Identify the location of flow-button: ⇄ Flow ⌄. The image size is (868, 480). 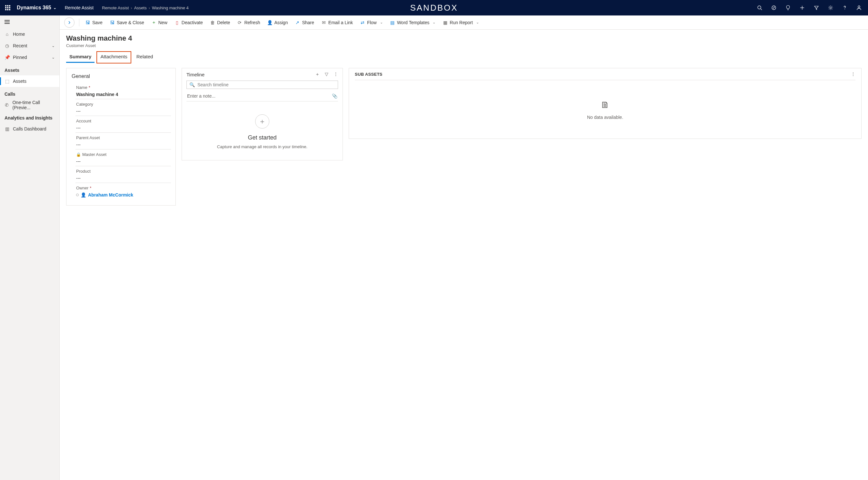
(371, 23).